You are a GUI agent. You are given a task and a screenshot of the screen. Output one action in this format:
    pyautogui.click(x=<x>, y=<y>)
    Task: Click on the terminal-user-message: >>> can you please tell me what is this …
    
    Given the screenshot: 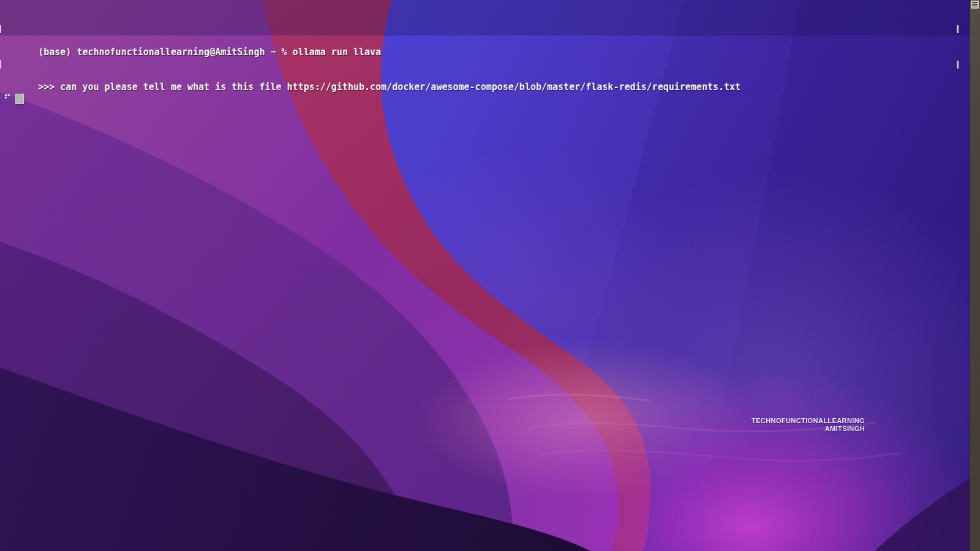 What is the action you would take?
    pyautogui.click(x=390, y=87)
    